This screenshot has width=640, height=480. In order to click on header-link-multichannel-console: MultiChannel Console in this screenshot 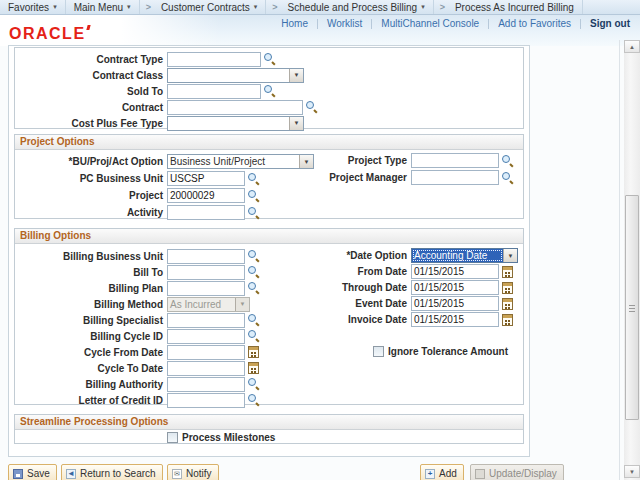, I will do `click(430, 24)`.